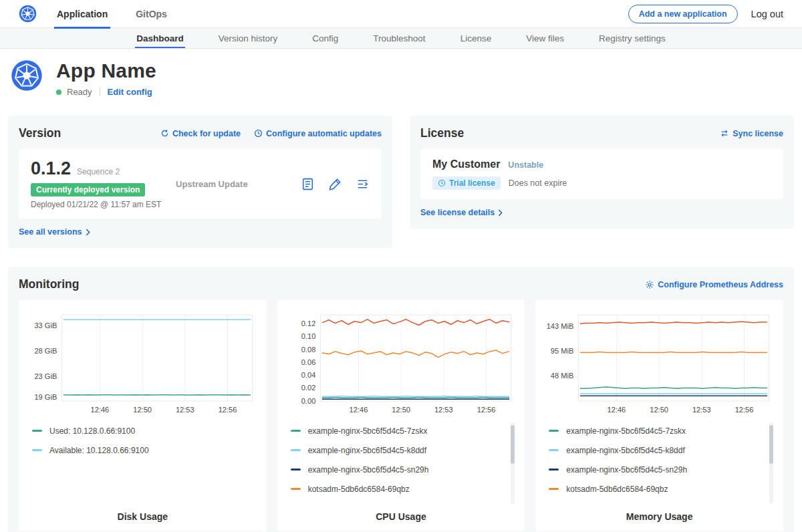  Describe the element at coordinates (45, 325) in the screenshot. I see `svg-text: 33 GiB` at that location.